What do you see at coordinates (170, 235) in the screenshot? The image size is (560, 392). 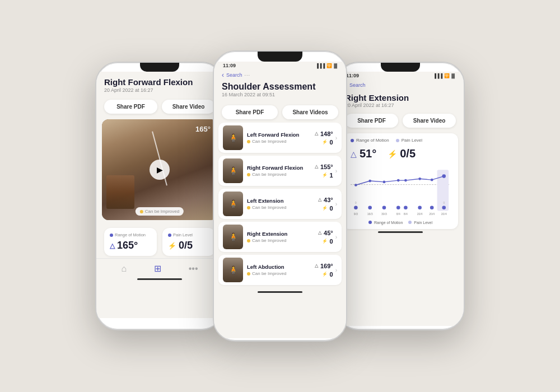 I see `dot-blue-pain` at bounding box center [170, 235].